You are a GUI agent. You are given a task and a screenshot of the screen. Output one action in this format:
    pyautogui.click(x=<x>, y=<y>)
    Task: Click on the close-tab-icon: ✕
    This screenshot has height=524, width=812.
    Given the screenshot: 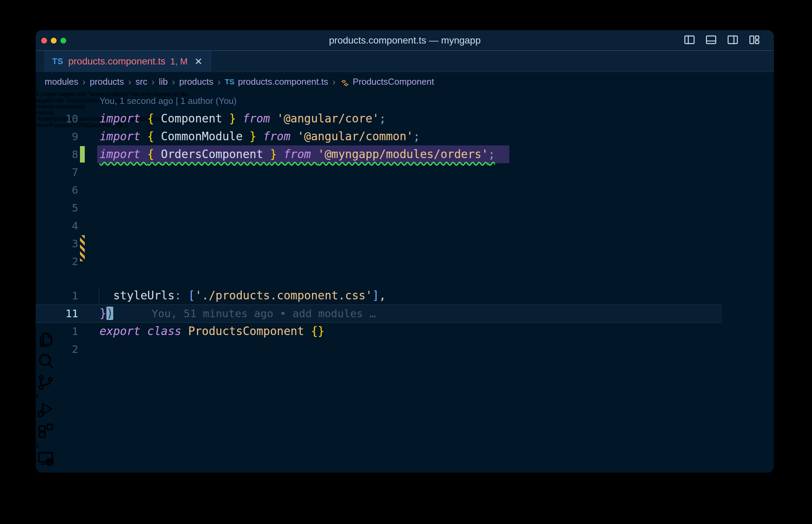 What is the action you would take?
    pyautogui.click(x=198, y=62)
    